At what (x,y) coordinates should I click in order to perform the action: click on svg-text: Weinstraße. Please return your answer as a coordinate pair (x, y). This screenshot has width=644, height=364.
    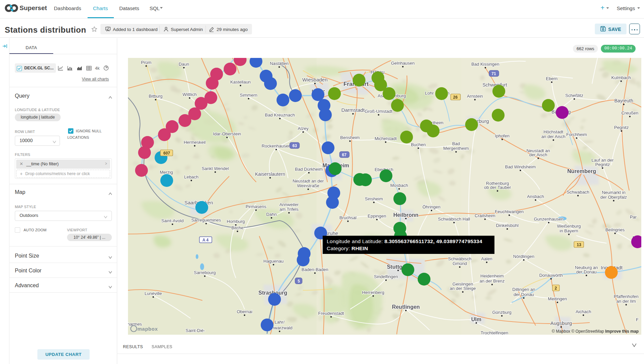
    Looking at the image, I should click on (308, 186).